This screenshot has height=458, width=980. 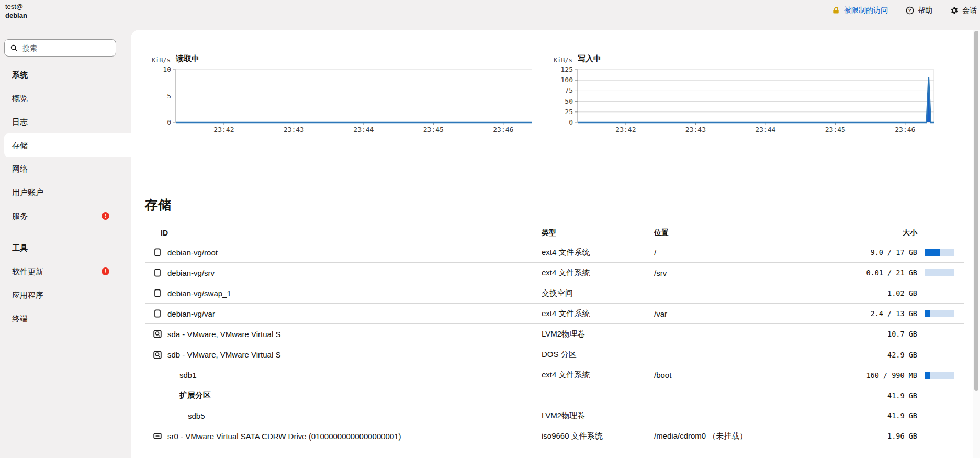 What do you see at coordinates (598, 416) in the screenshot?
I see `device-type: LVM2物理卷` at bounding box center [598, 416].